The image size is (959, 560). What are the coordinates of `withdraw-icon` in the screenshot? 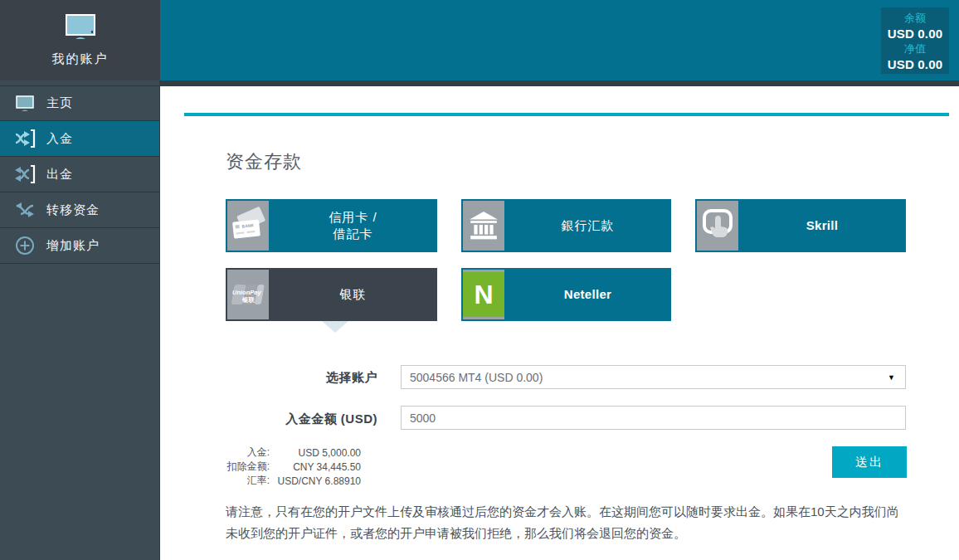 It's located at (25, 174).